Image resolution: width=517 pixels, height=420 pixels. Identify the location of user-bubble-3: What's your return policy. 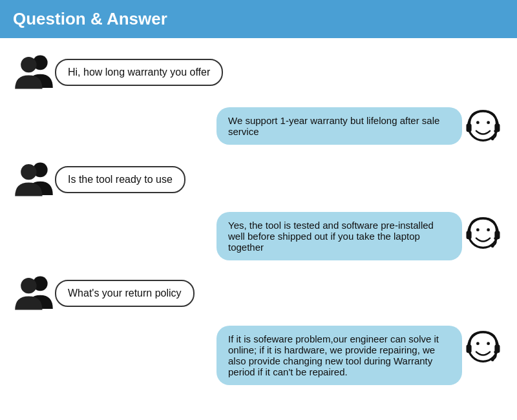
(125, 293).